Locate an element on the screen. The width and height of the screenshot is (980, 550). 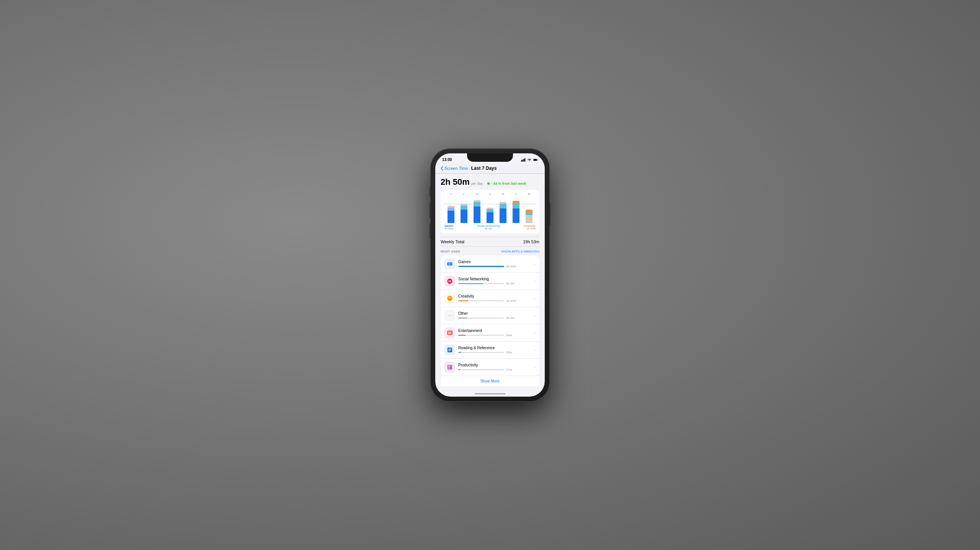
weekly-total: Weekly Total 19h 53m is located at coordinates (490, 242).